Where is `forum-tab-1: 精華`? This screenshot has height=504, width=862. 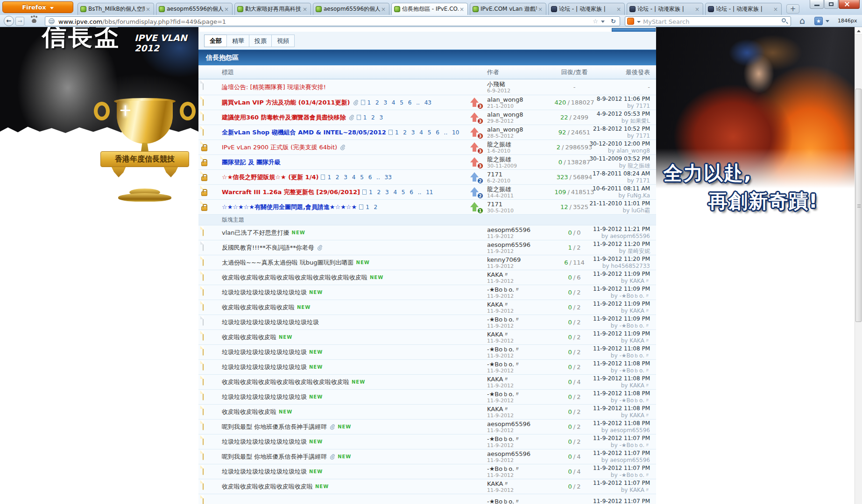 forum-tab-1: 精華 is located at coordinates (238, 41).